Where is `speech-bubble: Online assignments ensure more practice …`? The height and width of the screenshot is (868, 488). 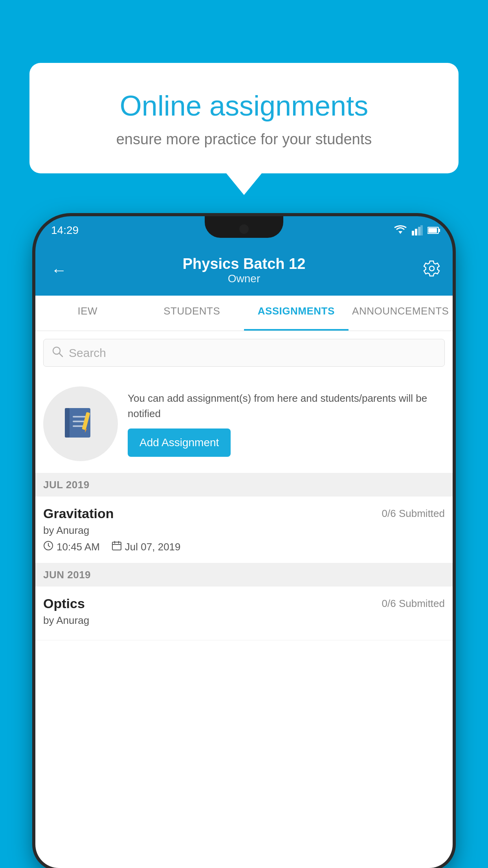 speech-bubble: Online assignments ensure more practice … is located at coordinates (244, 118).